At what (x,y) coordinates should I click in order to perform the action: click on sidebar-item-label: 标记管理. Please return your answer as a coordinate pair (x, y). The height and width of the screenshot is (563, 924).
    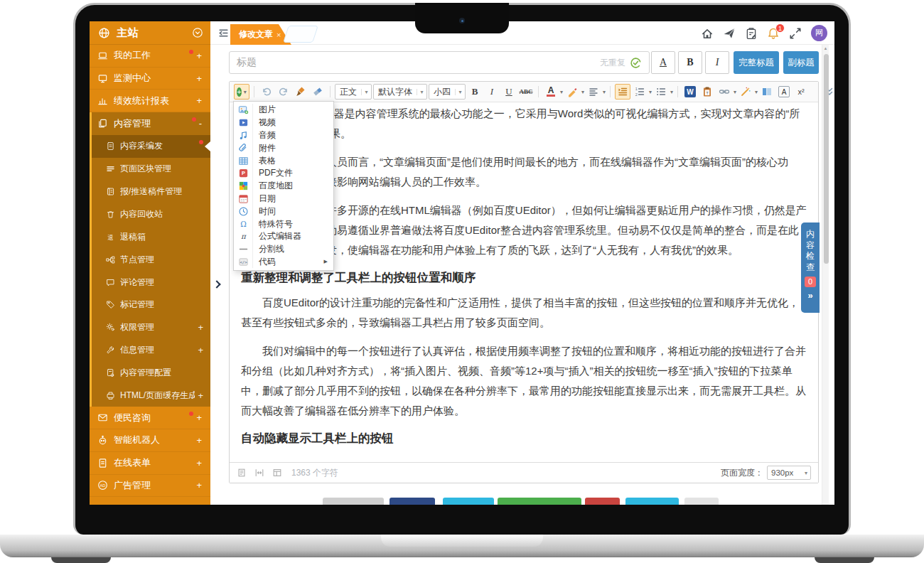
    Looking at the image, I should click on (162, 304).